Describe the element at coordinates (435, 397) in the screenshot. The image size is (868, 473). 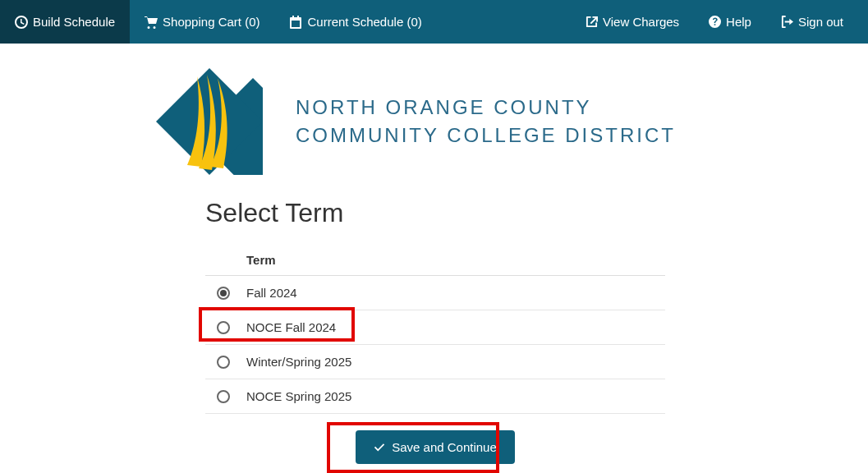
I see `term-row: NOCE Spring 2025` at that location.